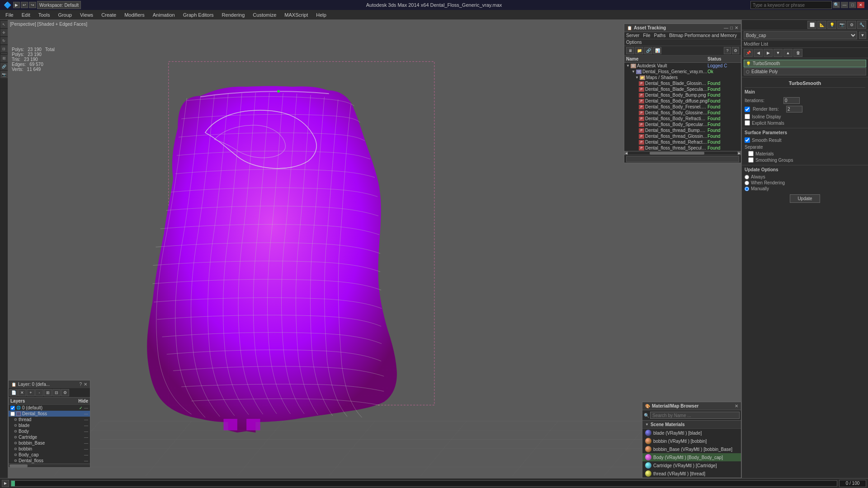 This screenshot has width=868, height=488. I want to click on update-button: Update, so click(805, 199).